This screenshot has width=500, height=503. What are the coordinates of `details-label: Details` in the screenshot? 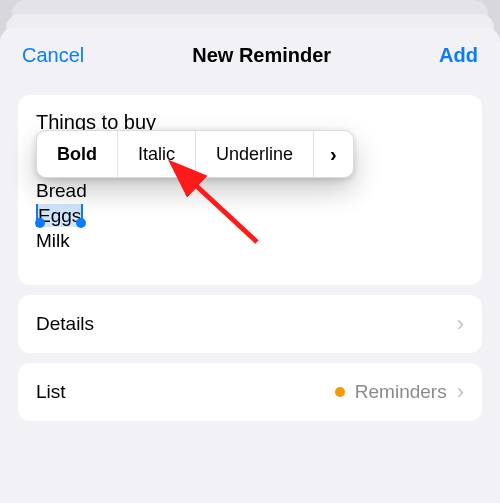 It's located at (65, 324).